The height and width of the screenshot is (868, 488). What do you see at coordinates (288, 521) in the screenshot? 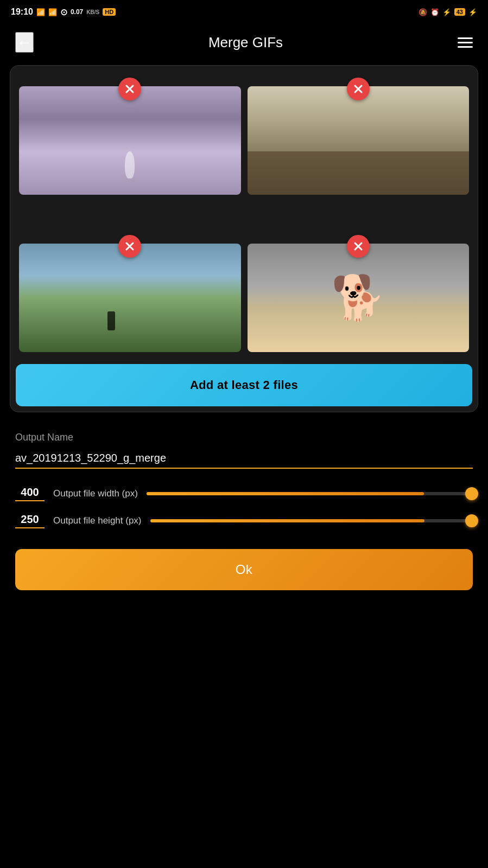
I see `height-slider-fill` at bounding box center [288, 521].